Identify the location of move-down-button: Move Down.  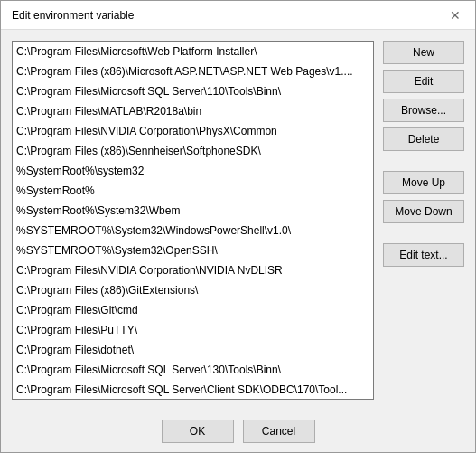
(424, 212).